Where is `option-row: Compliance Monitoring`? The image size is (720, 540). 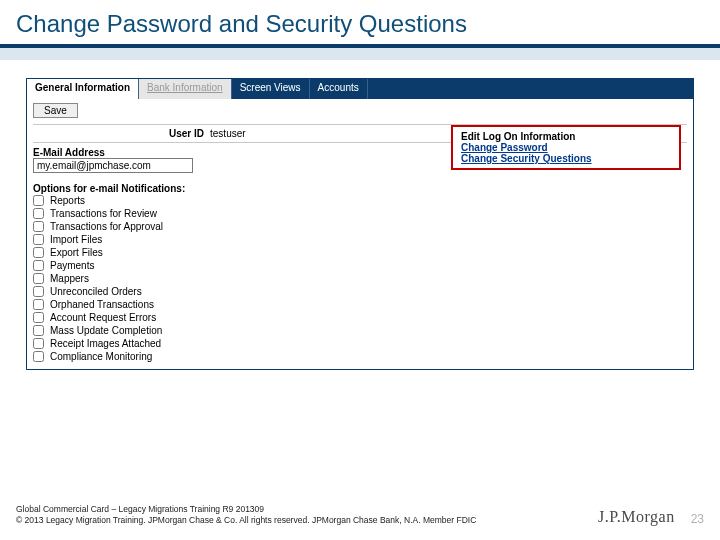
option-row: Compliance Monitoring is located at coordinates (178, 356).